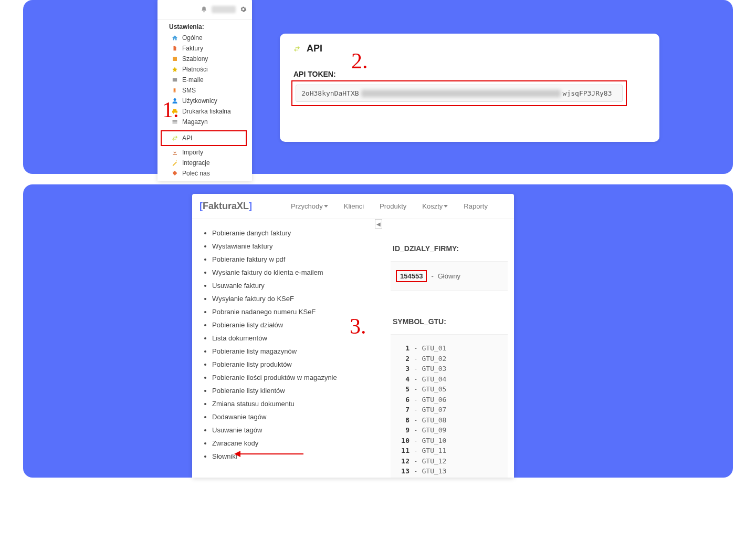 Image resolution: width=756 pixels, height=538 pixels. I want to click on docs-link: Zwracane kody, so click(296, 443).